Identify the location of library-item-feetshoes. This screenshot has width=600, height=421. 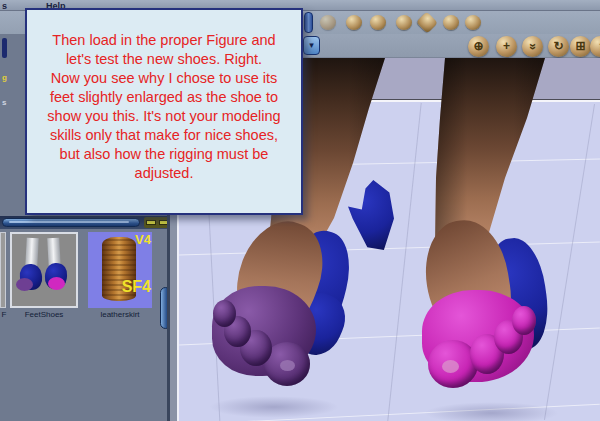
(44, 270).